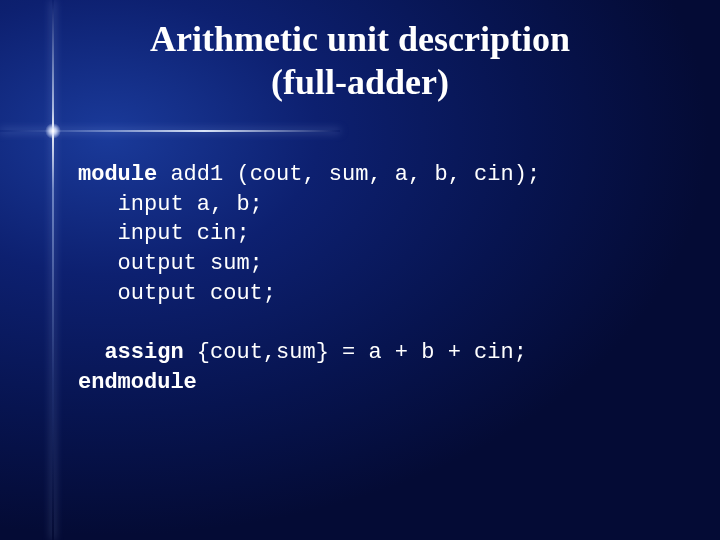  Describe the element at coordinates (190, 204) in the screenshot. I see `code-line-2: input a, b;` at that location.